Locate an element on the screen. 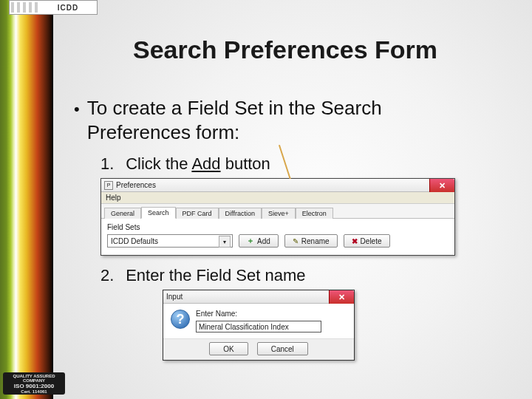  step-1-em: Add is located at coordinates (205, 164).